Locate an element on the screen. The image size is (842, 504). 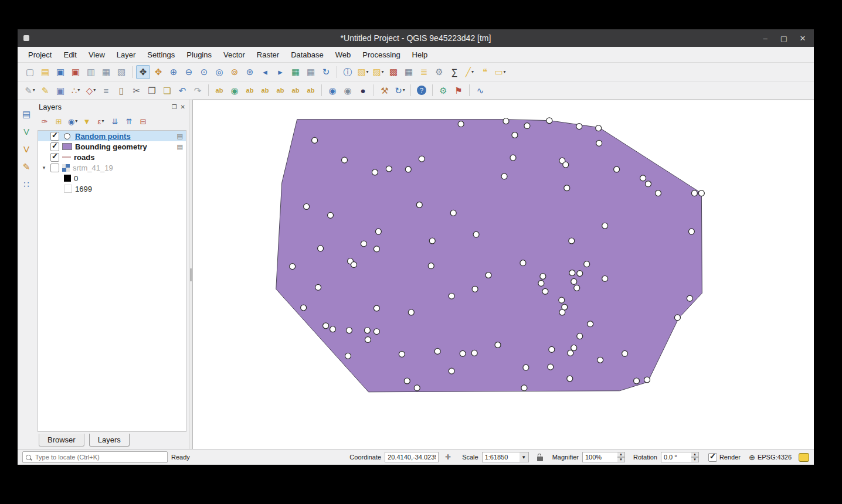
menu-item-layer: Layer is located at coordinates (127, 55).